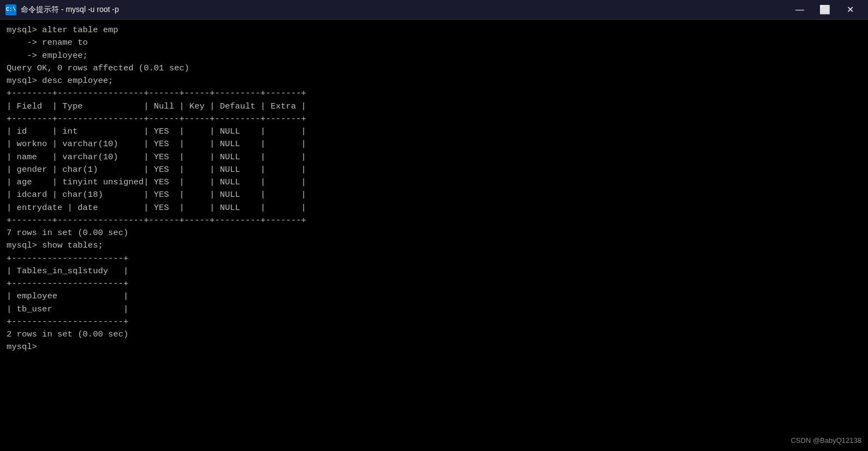 The width and height of the screenshot is (868, 451). I want to click on terminal-line-8: +--------+-----------------+------+-----…, so click(434, 94).